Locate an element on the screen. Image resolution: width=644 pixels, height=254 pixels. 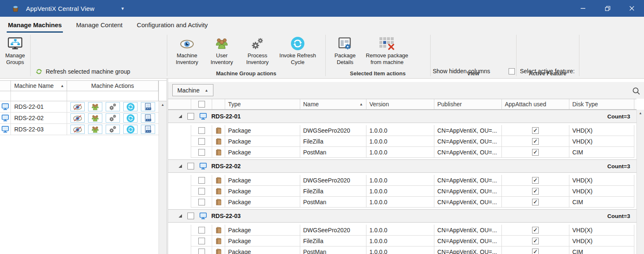
select-all-column-header is located at coordinates (202, 104).